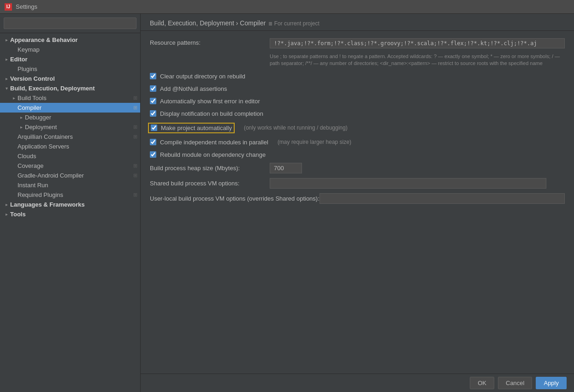 Image resolution: width=574 pixels, height=392 pixels. What do you see at coordinates (357, 113) in the screenshot?
I see `checkbox-row-display-notification: Display notification on build completion` at bounding box center [357, 113].